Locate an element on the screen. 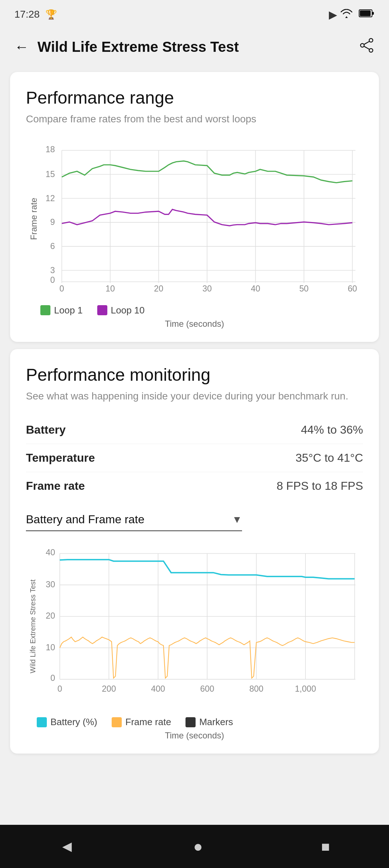 This screenshot has width=389, height=868. battery-status-icon is located at coordinates (367, 14).